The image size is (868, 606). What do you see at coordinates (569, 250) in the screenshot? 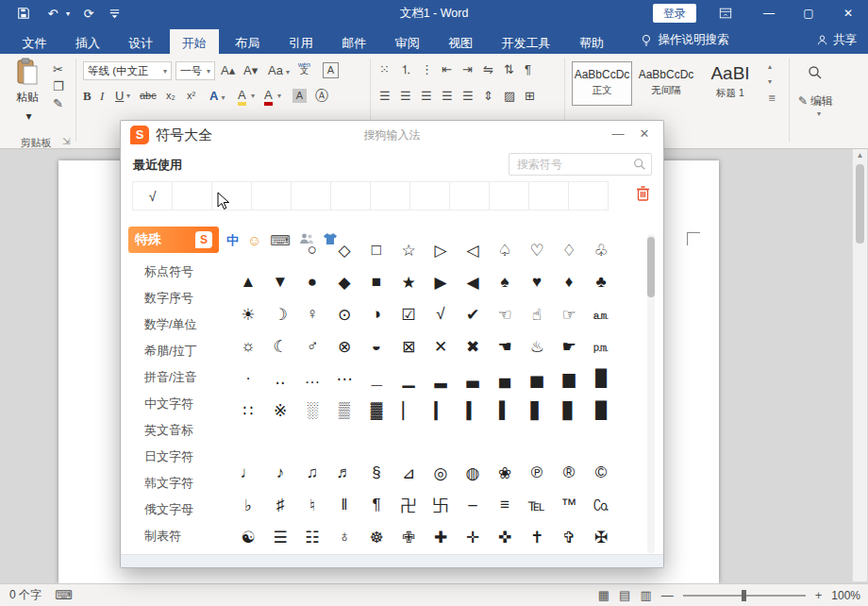
I see `symbol-cell: ♢` at bounding box center [569, 250].